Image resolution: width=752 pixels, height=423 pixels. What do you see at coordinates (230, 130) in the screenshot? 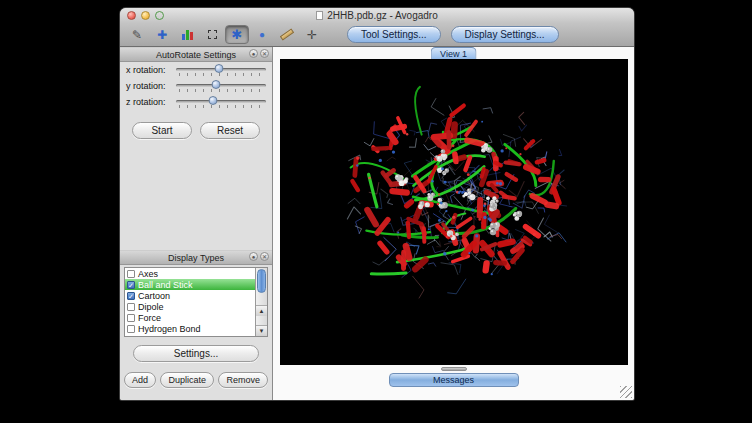
I see `reset-button: Reset` at bounding box center [230, 130].